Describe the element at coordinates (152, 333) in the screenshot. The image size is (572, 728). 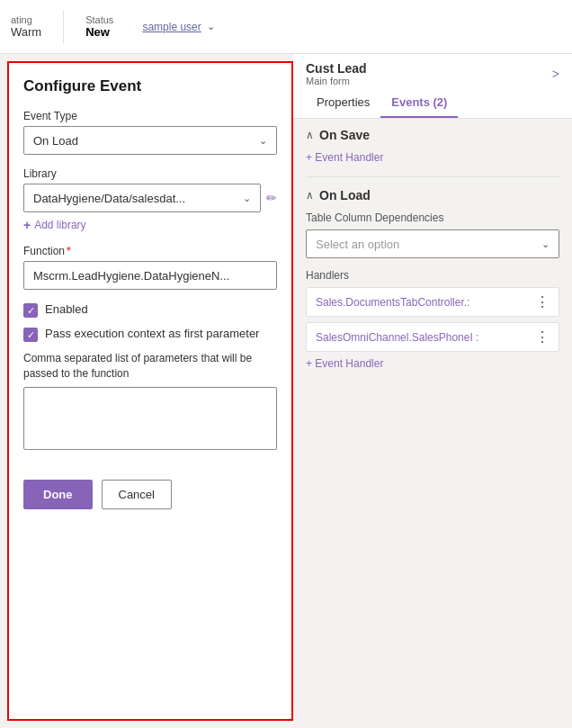
I see `pass-context-label: Pass execution context as first paramete…` at that location.